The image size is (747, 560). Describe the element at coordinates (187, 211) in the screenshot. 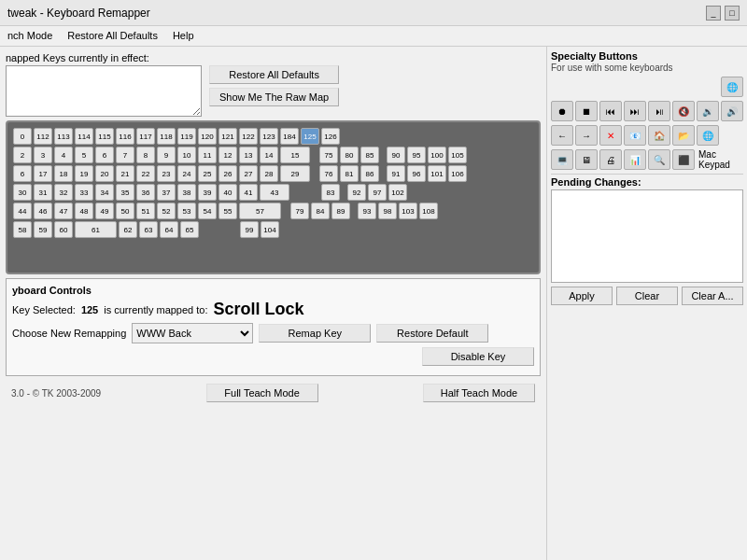

I see `key-53: 53` at that location.